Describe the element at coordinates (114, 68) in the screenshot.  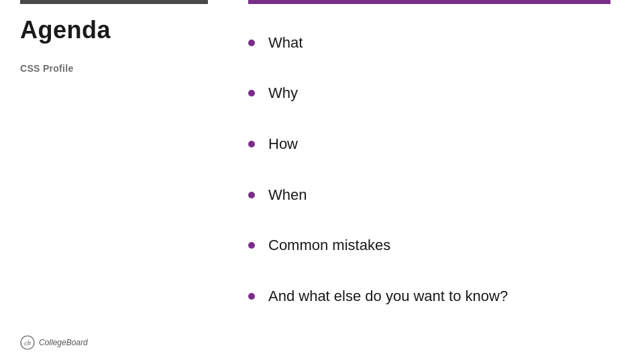
I see `slide-subtitle: CSS Profile` at that location.